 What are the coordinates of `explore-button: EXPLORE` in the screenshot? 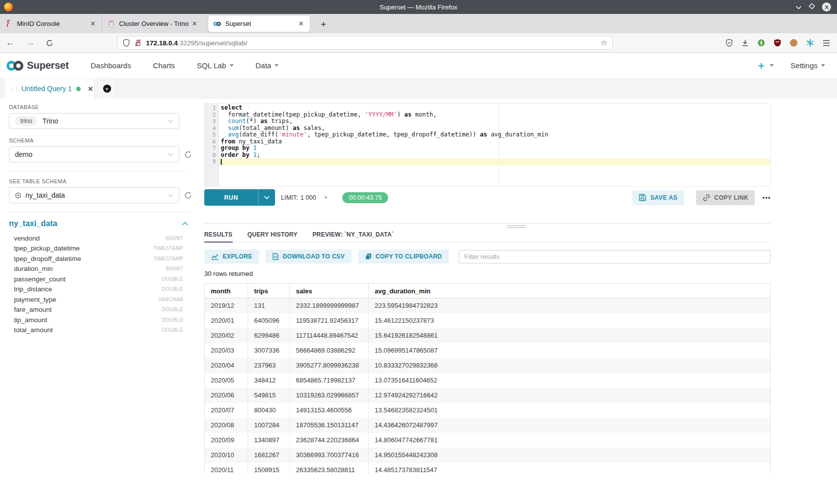 It's located at (232, 256).